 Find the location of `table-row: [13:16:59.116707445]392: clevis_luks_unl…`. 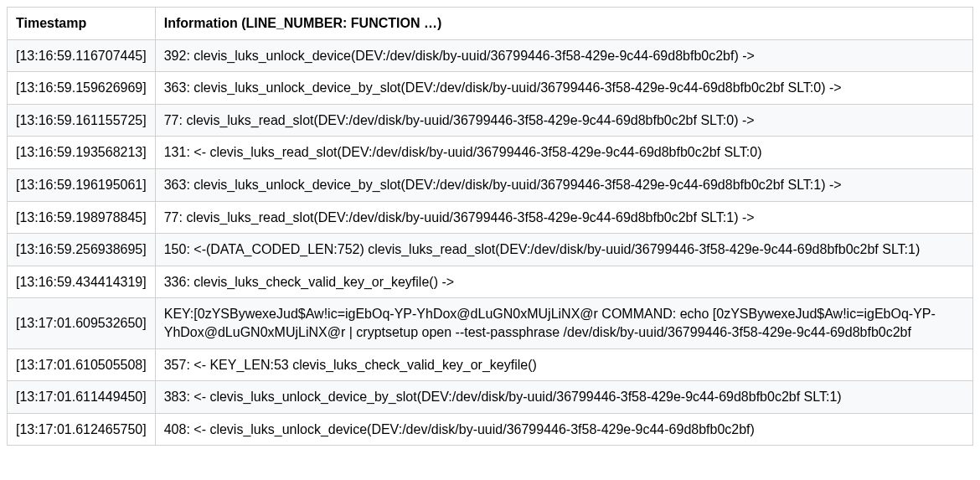

table-row: [13:16:59.116707445]392: clevis_luks_unl… is located at coordinates (491, 55).